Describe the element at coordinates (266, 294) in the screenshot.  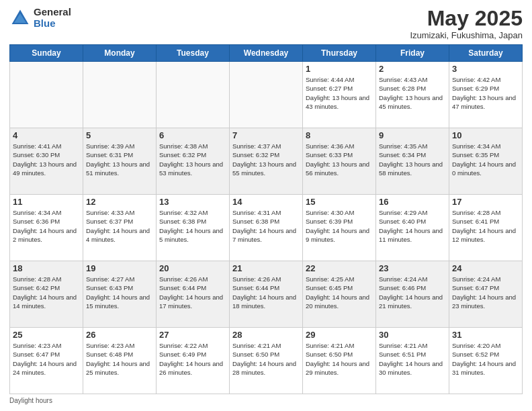
I see `table-row: 21Sunrise: 4:26 AM Sunset: 6:44 PM Dayli…` at that location.